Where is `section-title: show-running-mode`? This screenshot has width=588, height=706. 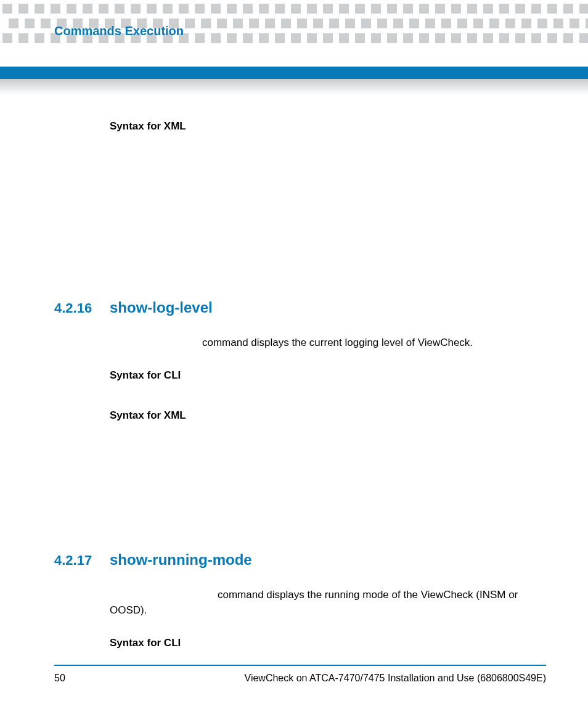 section-title: show-running-mode is located at coordinates (181, 560).